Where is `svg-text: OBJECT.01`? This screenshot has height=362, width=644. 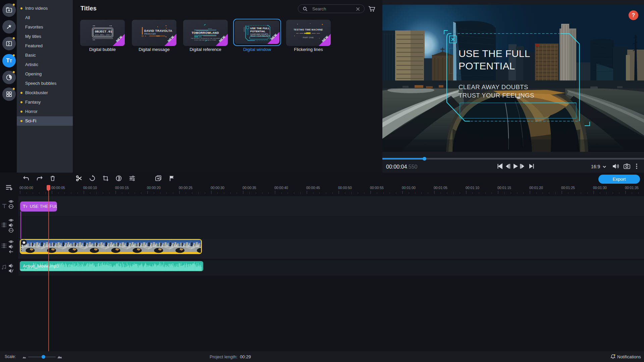 svg-text: OBJECT.01 is located at coordinates (104, 32).